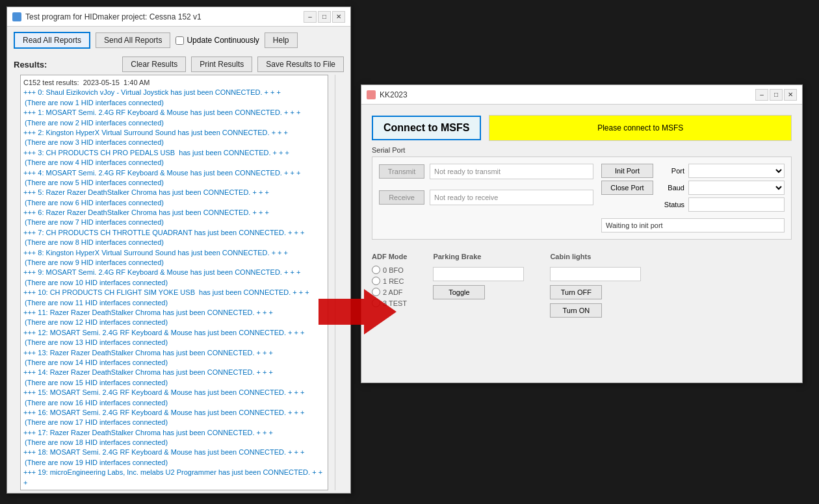  I want to click on update-continuously-label: Update Continuously, so click(222, 40).